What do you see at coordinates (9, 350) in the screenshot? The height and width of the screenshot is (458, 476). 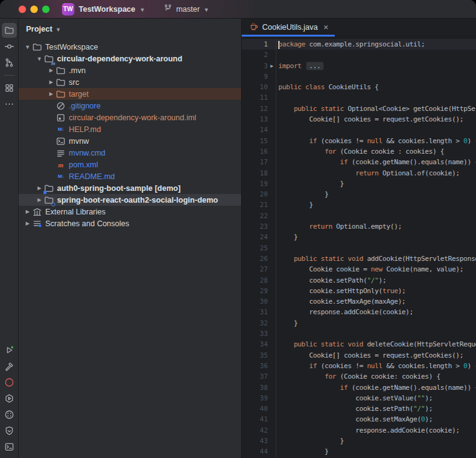 I see `run-tool-button` at bounding box center [9, 350].